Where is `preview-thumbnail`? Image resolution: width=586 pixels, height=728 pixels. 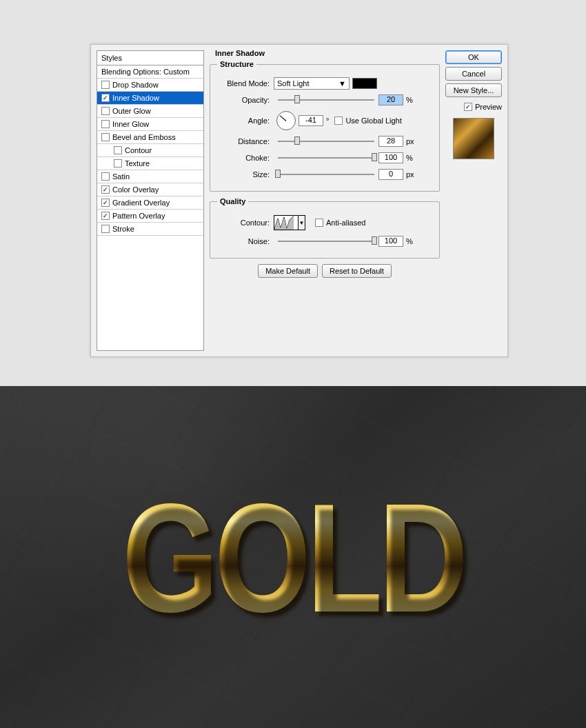 preview-thumbnail is located at coordinates (474, 139).